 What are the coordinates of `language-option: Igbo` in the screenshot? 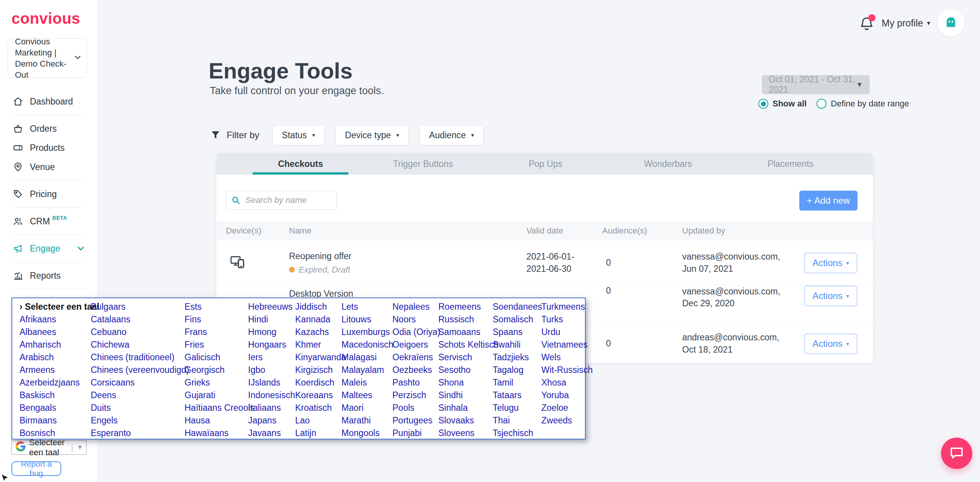 It's located at (272, 370).